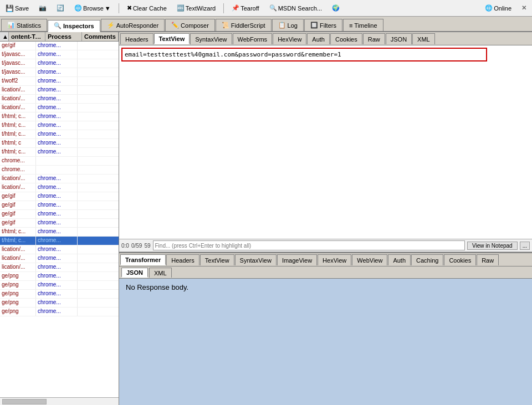 This screenshot has width=532, height=405. I want to click on req-tab-cookies: Cookies, so click(346, 39).